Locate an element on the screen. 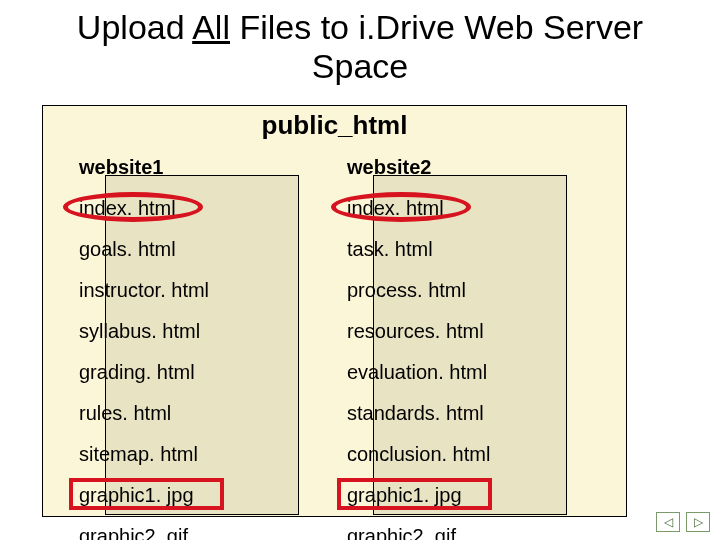  file-name: task. html is located at coordinates (390, 250).